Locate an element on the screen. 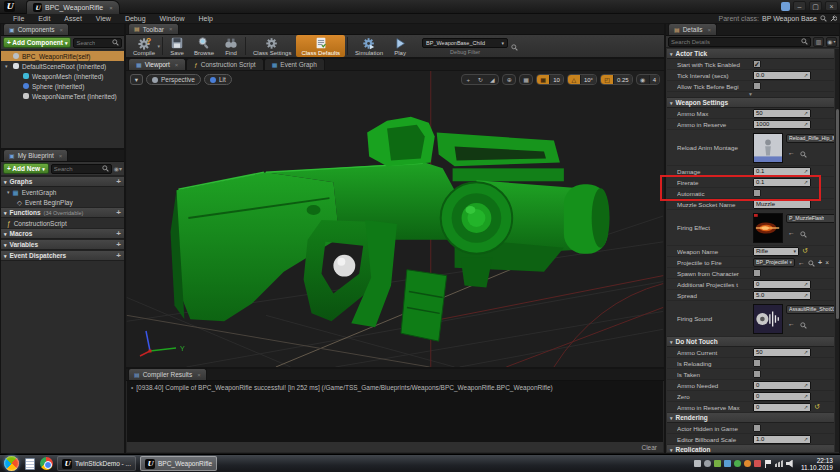 The image size is (840, 472). blueprint-section-event-dispatchers: ▾Event Dispatchers+ is located at coordinates (62, 256).